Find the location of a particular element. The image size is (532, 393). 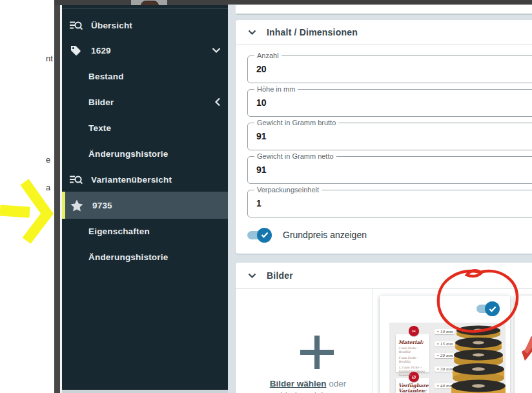

material-title: Material: is located at coordinates (411, 342).